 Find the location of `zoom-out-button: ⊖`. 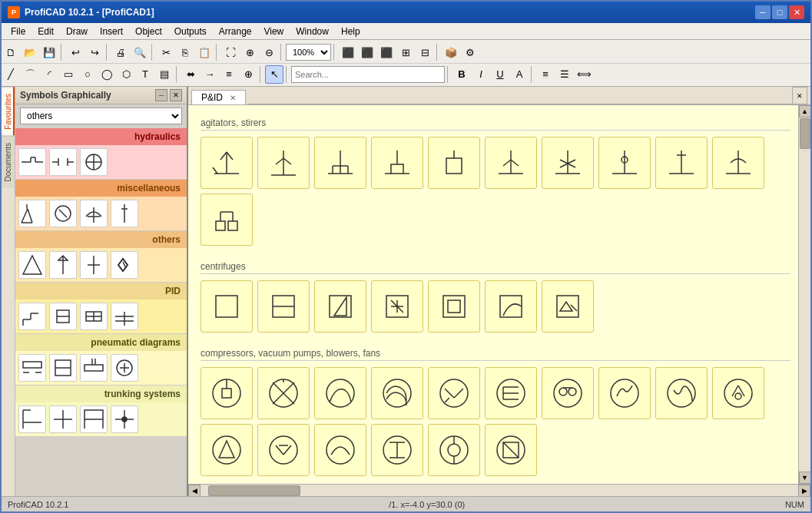

zoom-out-button: ⊖ is located at coordinates (269, 52).